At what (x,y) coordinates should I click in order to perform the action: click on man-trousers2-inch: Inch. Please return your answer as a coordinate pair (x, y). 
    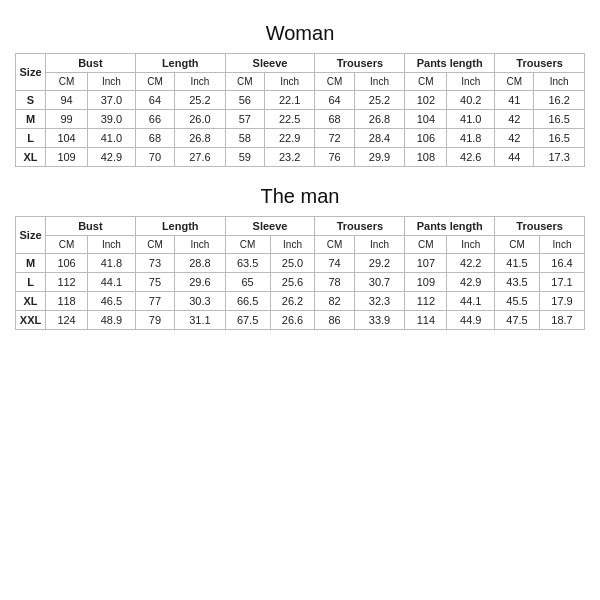
    Looking at the image, I should click on (562, 245).